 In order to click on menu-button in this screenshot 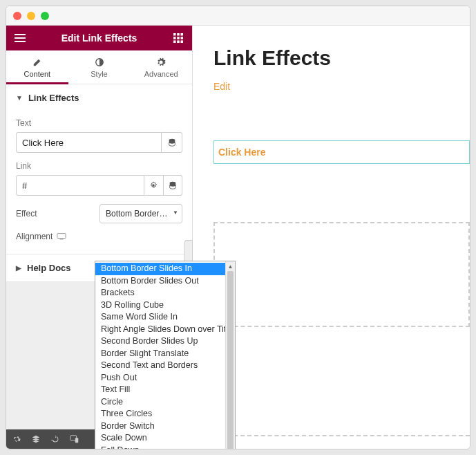, I will do `click(20, 38)`.